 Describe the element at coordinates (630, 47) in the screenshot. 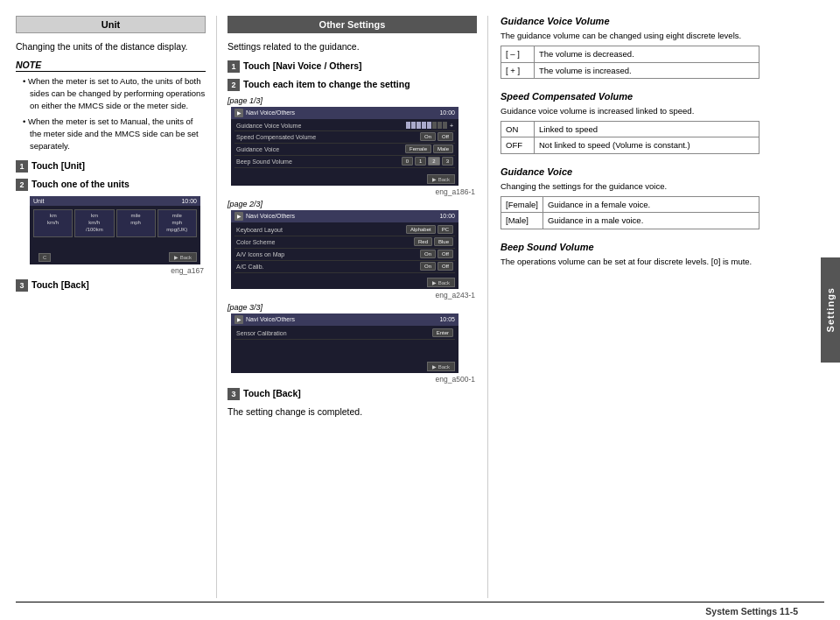

I see `guidance-voice-volume-section: Guidance Voice Volume The guidance volum…` at that location.